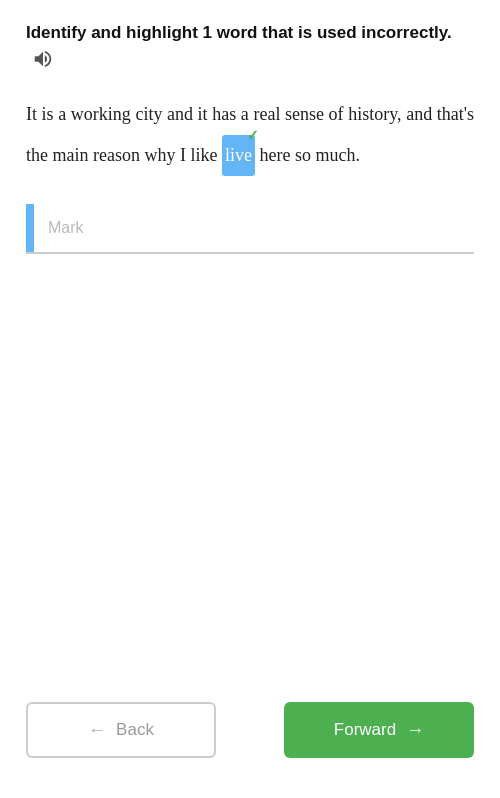  I want to click on forward-label: Forward, so click(365, 730).